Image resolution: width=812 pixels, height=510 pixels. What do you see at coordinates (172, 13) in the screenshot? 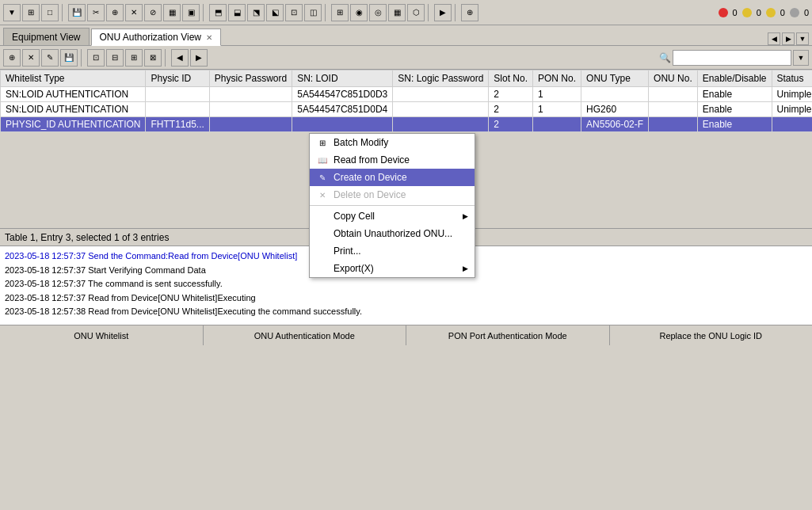
I see `toolbar-btn-9: ▦` at bounding box center [172, 13].